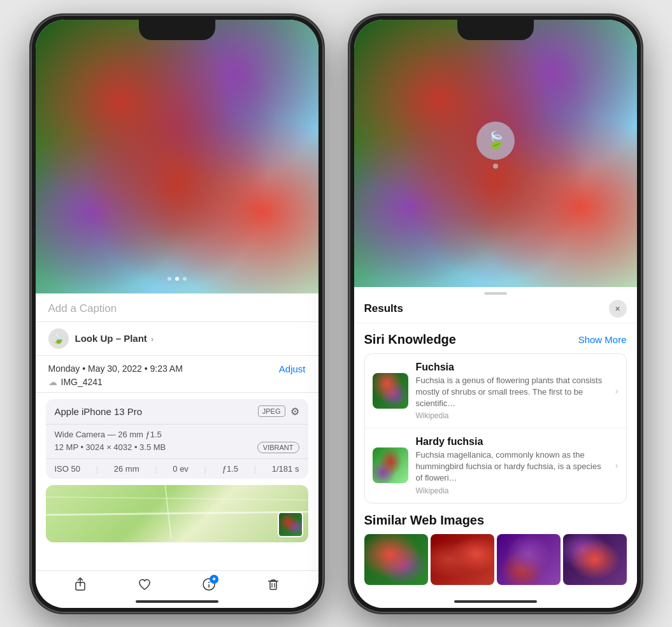 This screenshot has width=672, height=627. Describe the element at coordinates (177, 412) in the screenshot. I see `camera-row1: Apple iPhone 13 Pro JPEG ⚙` at that location.